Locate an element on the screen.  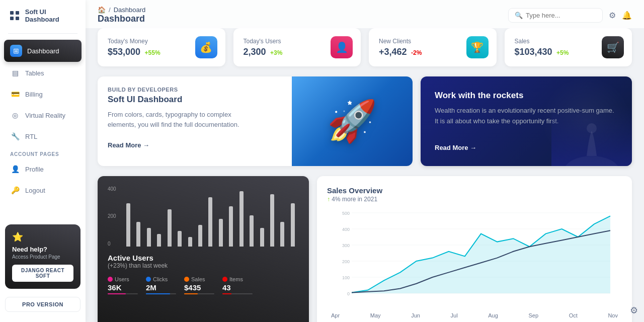
stat-card-info: Today's Money $53,000 +55% is located at coordinates (134, 47).